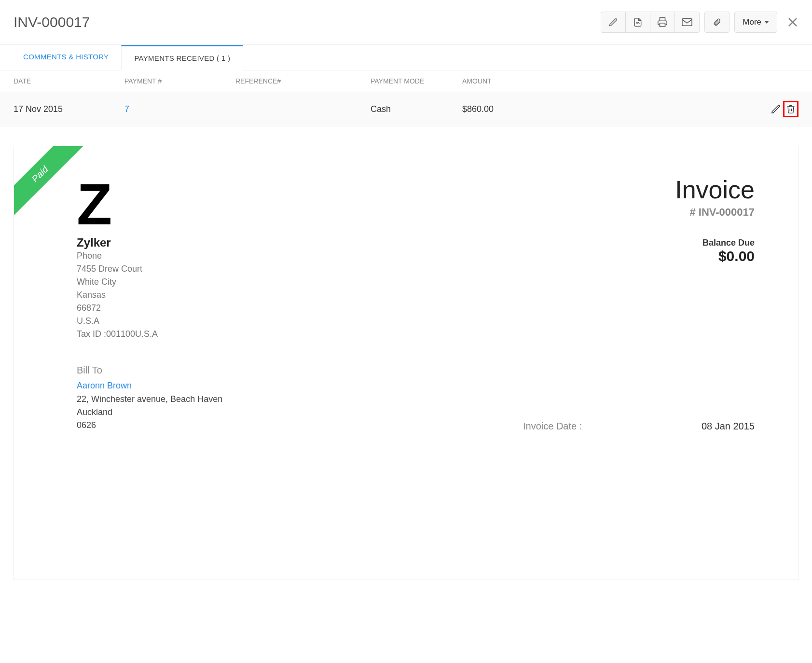 The height and width of the screenshot is (663, 812). I want to click on col-header-date: DATE, so click(69, 81).